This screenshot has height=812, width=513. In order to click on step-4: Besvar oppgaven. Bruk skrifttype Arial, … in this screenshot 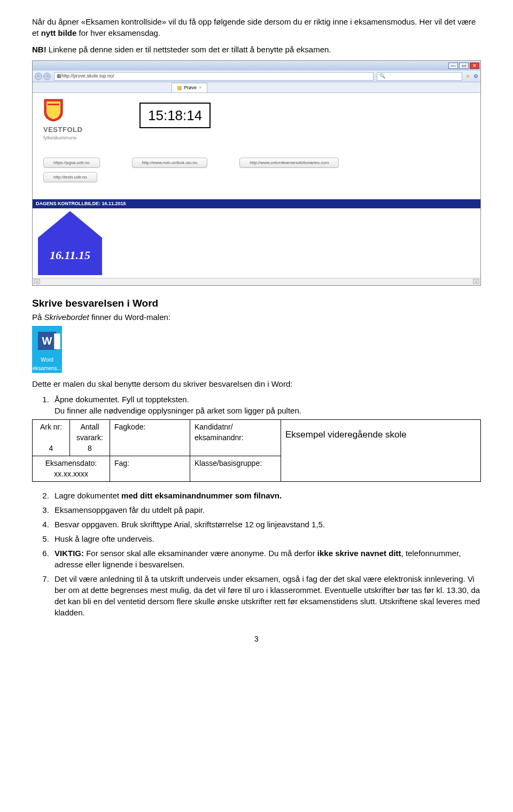, I will do `click(266, 525)`.